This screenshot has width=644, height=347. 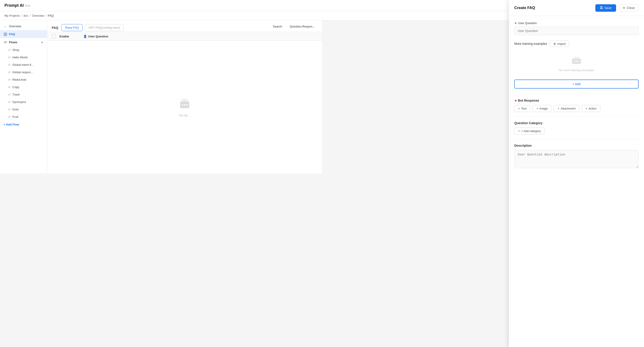 I want to click on empty-text: No da..., so click(x=184, y=115).